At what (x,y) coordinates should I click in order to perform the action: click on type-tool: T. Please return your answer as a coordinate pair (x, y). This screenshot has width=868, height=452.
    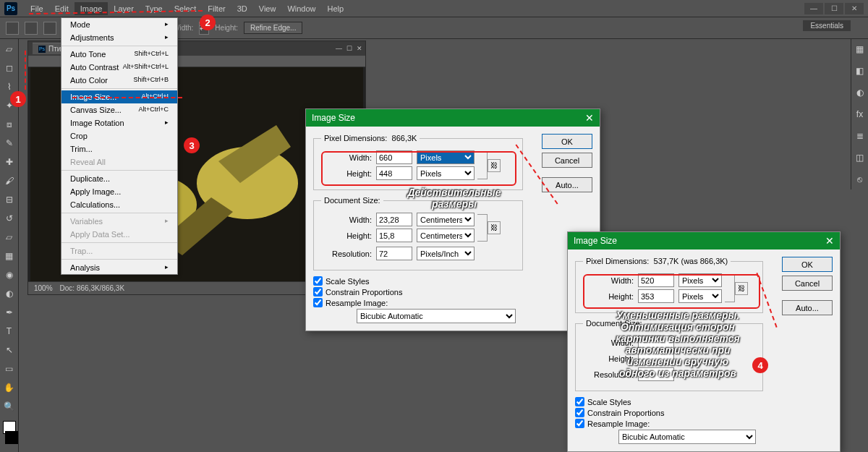
    Looking at the image, I should click on (9, 331).